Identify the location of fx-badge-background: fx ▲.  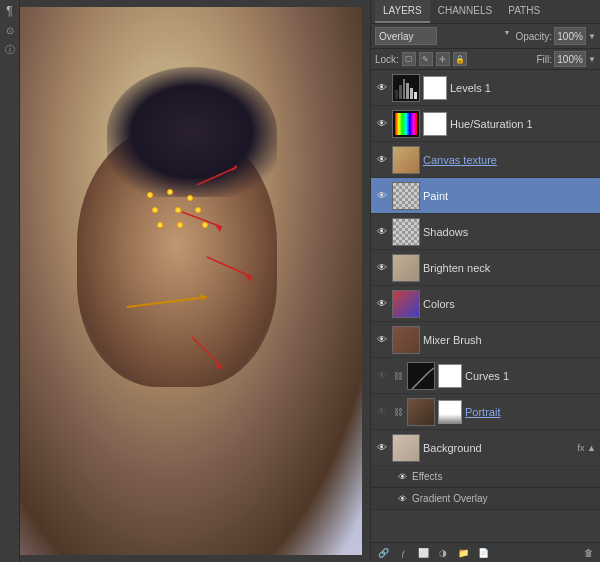
(587, 448).